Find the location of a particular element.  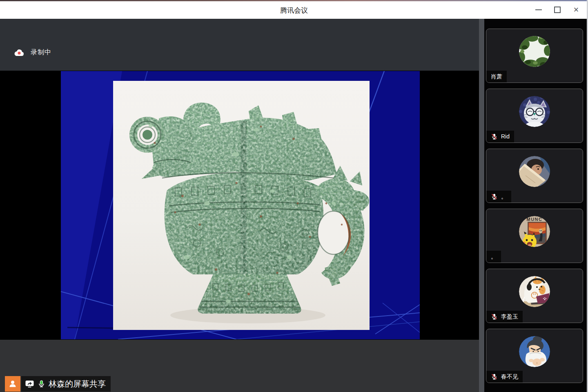

kitten-laptop-avatar is located at coordinates (535, 292).